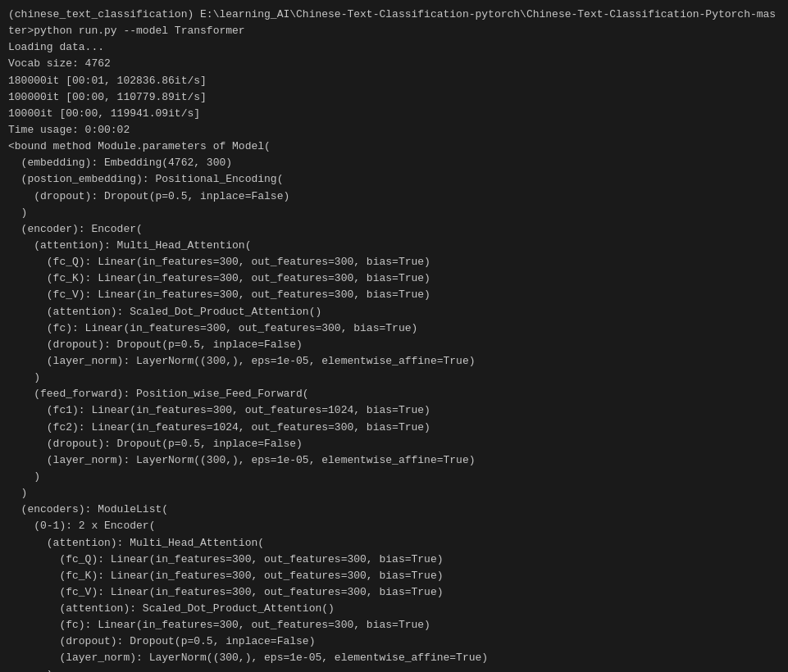  Describe the element at coordinates (394, 229) in the screenshot. I see `terminal-line: (encoder): Encoder(` at that location.